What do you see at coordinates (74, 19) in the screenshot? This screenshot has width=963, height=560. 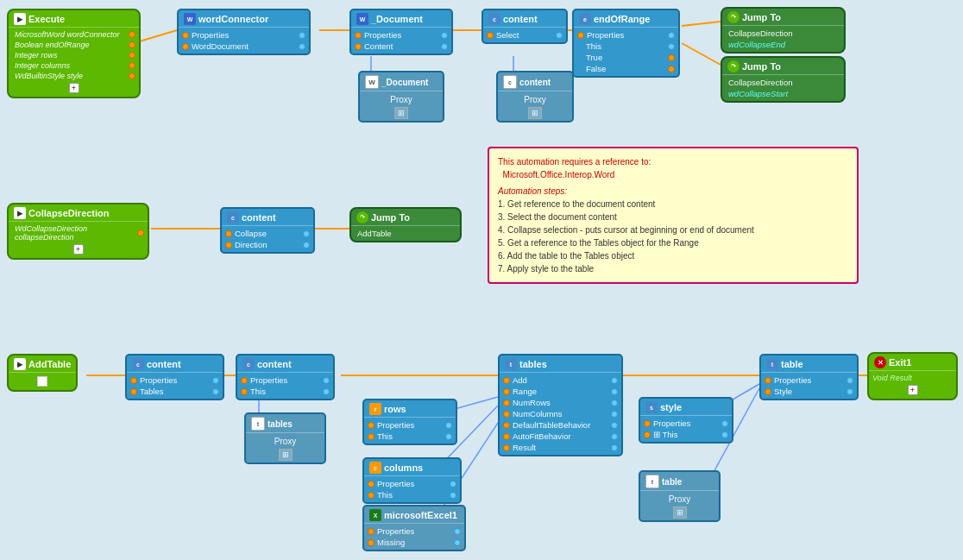 I see `execute-title: ▶ Execute` at bounding box center [74, 19].